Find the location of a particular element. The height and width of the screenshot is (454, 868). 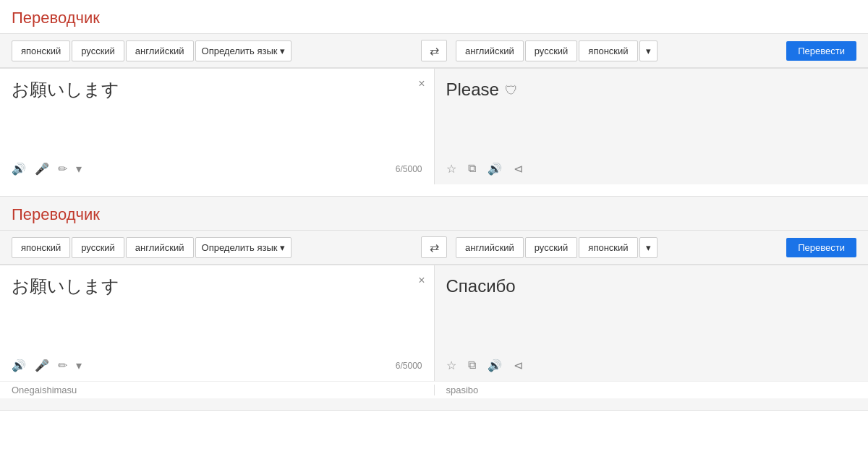

sound-icon-2: 🔊 is located at coordinates (19, 366).